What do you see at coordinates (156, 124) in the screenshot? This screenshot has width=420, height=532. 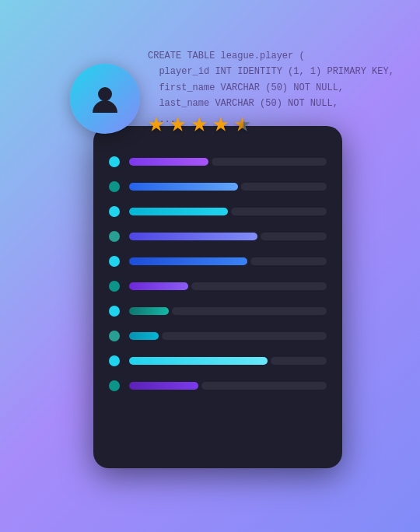 I see `star-1: ★` at bounding box center [156, 124].